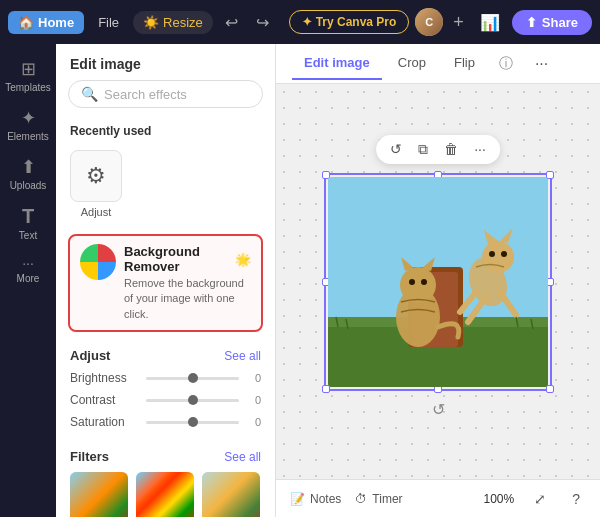  What do you see at coordinates (464, 64) in the screenshot?
I see `tab-flip: Flip` at bounding box center [464, 64].